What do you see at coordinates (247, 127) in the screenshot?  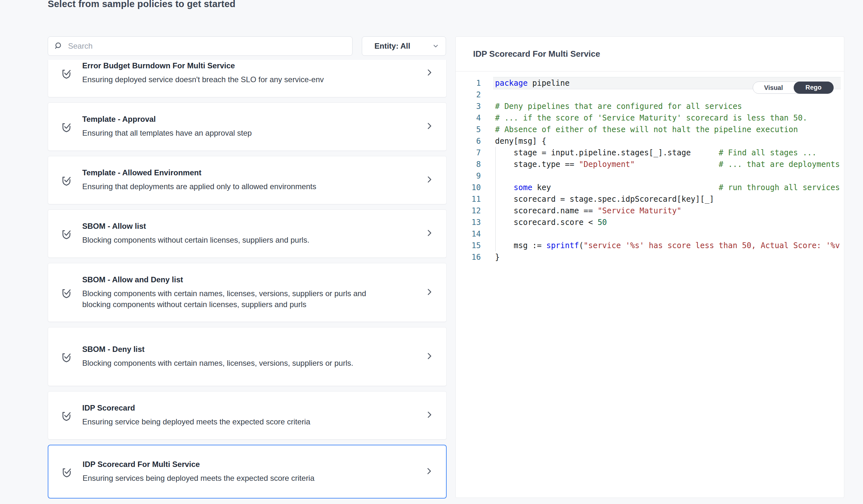 I see `policy-card: Template - ApprovalEnsuring that all tem…` at bounding box center [247, 127].